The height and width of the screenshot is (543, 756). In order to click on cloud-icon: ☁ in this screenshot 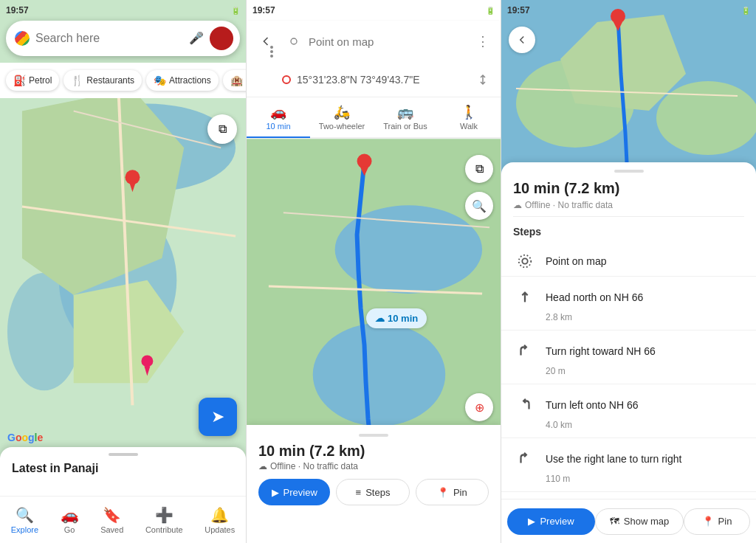, I will do `click(379, 319)`.